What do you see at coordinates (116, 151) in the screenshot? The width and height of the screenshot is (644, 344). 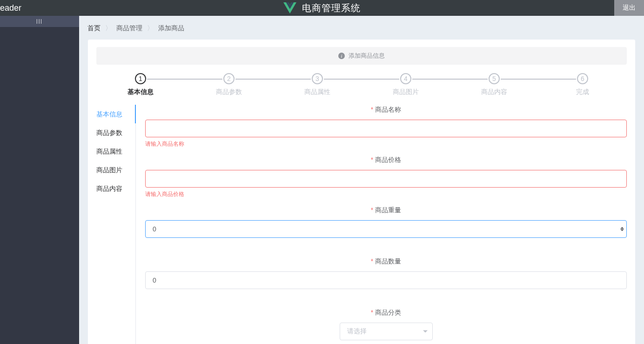 I see `tab-goods-attrs: 商品属性` at bounding box center [116, 151].